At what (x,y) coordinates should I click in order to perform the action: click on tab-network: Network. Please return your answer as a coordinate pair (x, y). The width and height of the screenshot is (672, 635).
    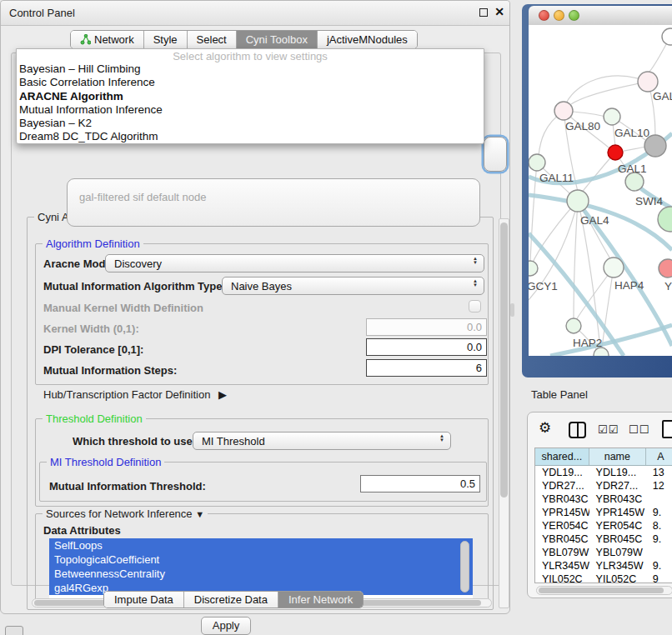
    Looking at the image, I should click on (108, 40).